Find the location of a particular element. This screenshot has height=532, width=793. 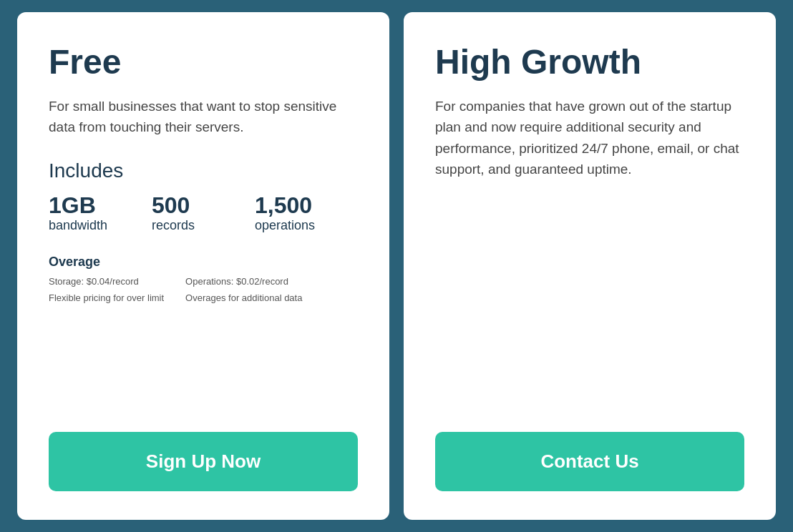

bandwidth-label: bandwidth is located at coordinates (100, 226).